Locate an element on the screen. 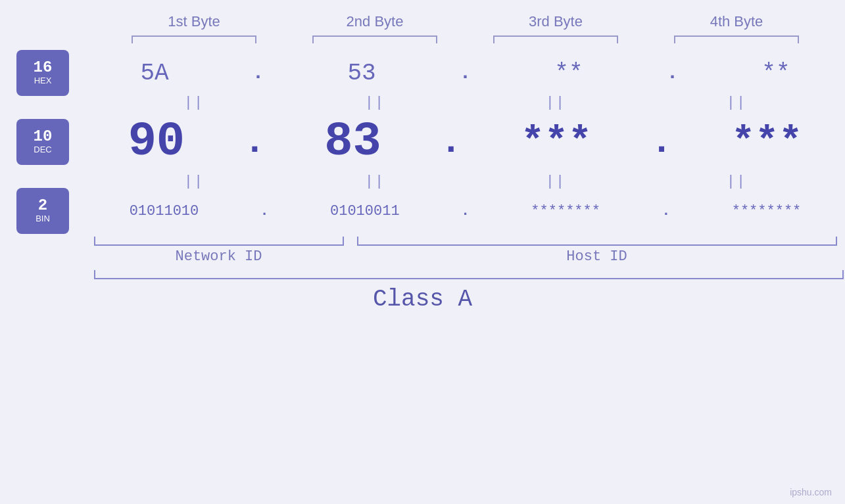 The width and height of the screenshot is (845, 504). watermark: ipshu.com is located at coordinates (811, 492).